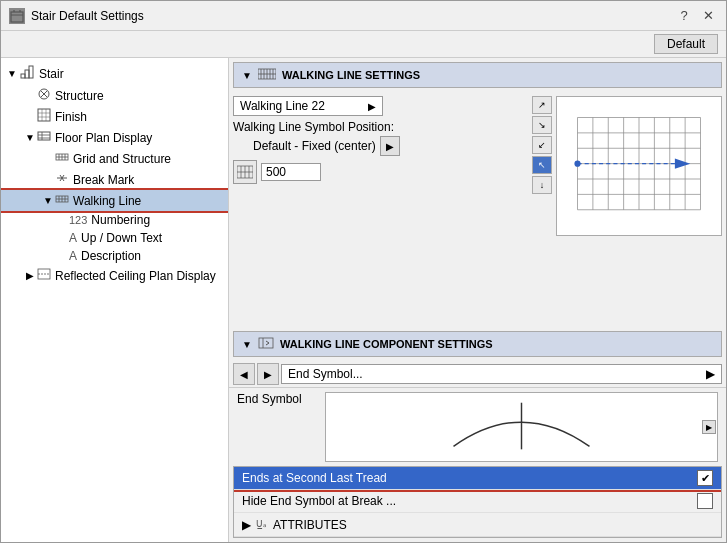  What do you see at coordinates (478, 502) in the screenshot?
I see `table-row-hide-end-symbol: Hide End Symbol at Break ...` at bounding box center [478, 502].